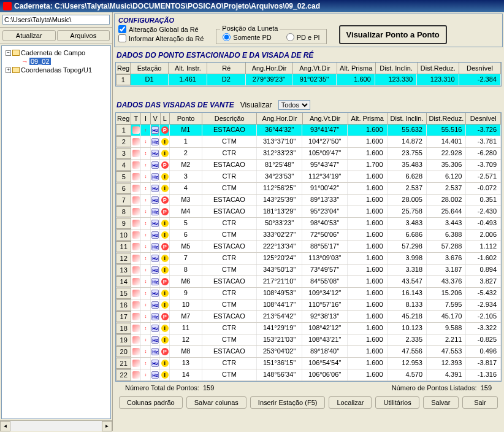  Describe the element at coordinates (308, 189) in the screenshot. I see `table-row: 6↕HzI4CTM112°56'25''91°00'42''1.6002.537…` at that location.